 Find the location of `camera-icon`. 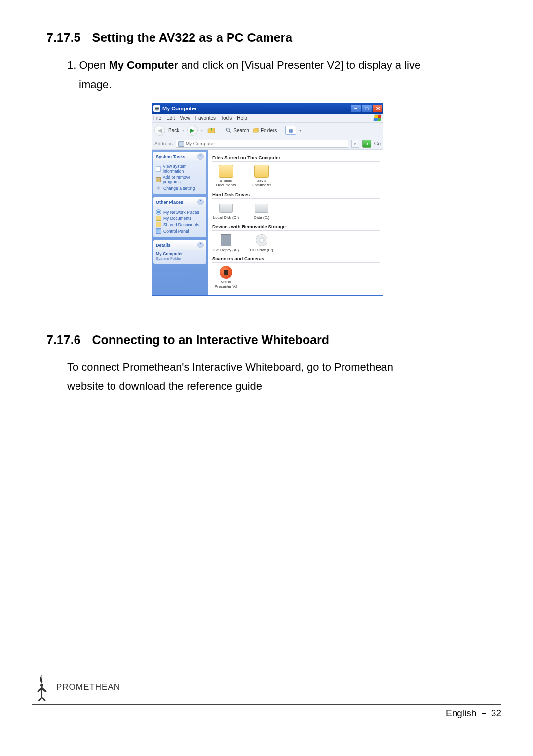

camera-icon is located at coordinates (226, 272).